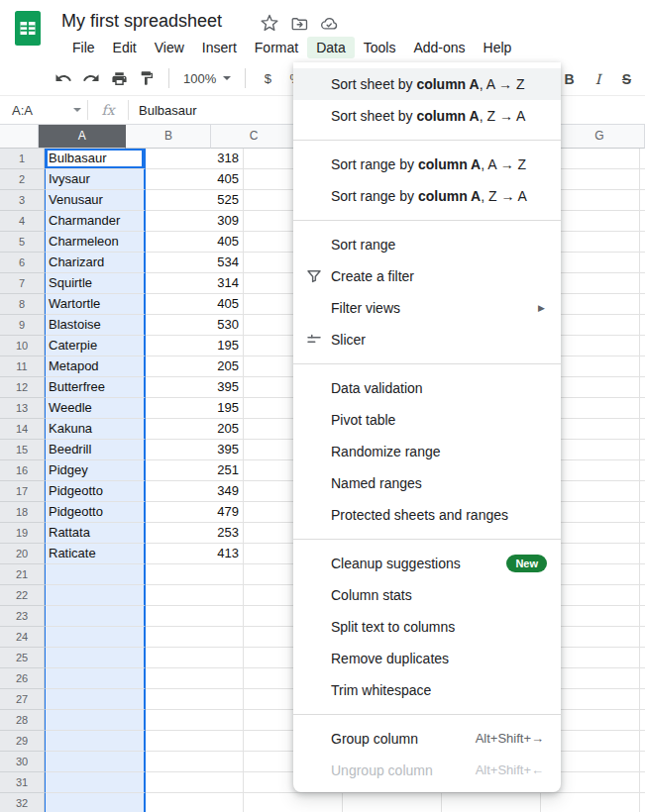 The height and width of the screenshot is (812, 645). What do you see at coordinates (642, 533) in the screenshot?
I see `cell-G19` at bounding box center [642, 533].